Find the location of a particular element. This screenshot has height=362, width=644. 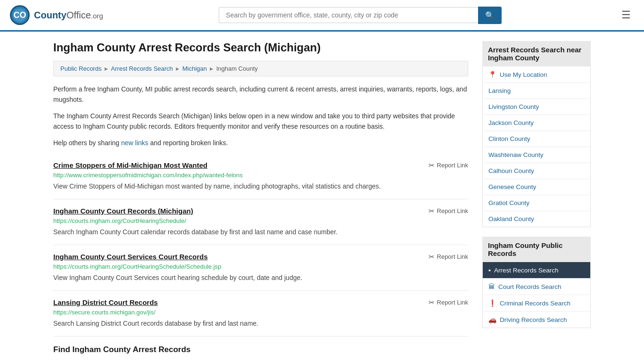

use-location-label: Use My Location is located at coordinates (523, 74).